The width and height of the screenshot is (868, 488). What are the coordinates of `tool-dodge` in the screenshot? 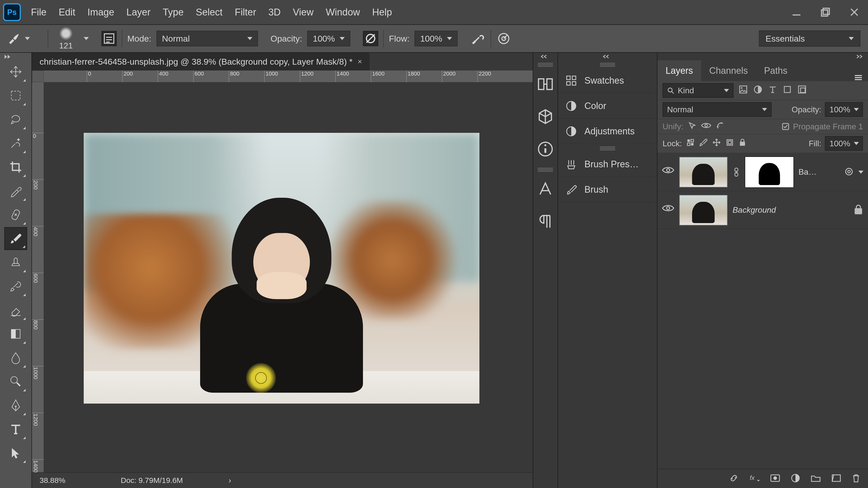 It's located at (16, 382).